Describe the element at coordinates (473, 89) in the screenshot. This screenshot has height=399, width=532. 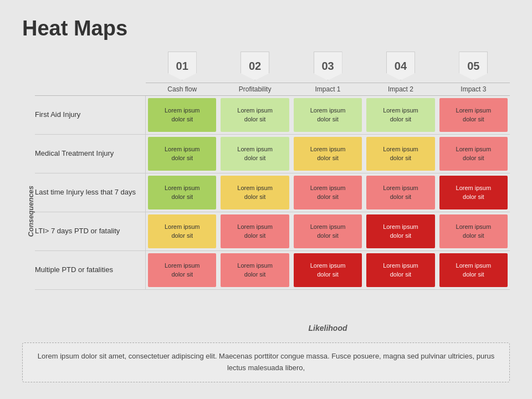
I see `col-name-5: Impact 3` at that location.